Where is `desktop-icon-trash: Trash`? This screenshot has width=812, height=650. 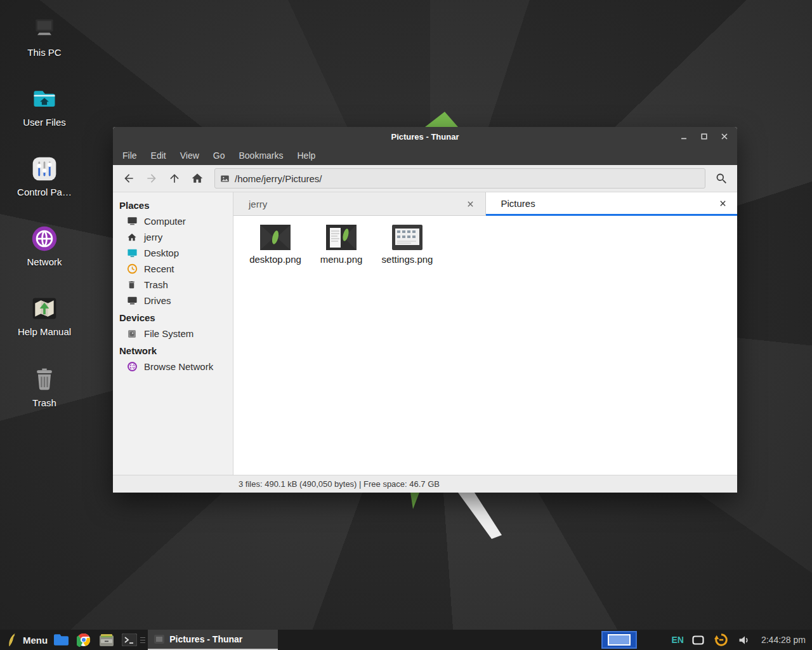
desktop-icon-trash: Trash is located at coordinates (44, 397).